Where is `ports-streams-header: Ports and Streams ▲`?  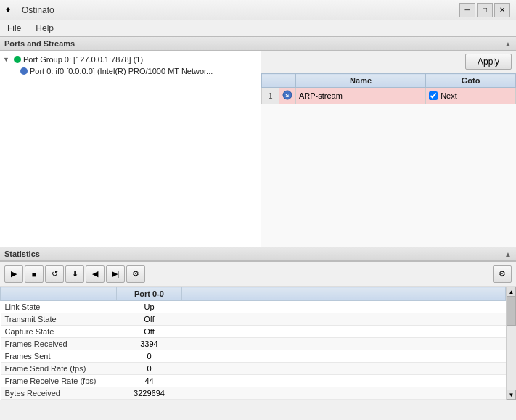 ports-streams-header: Ports and Streams ▲ is located at coordinates (258, 44).